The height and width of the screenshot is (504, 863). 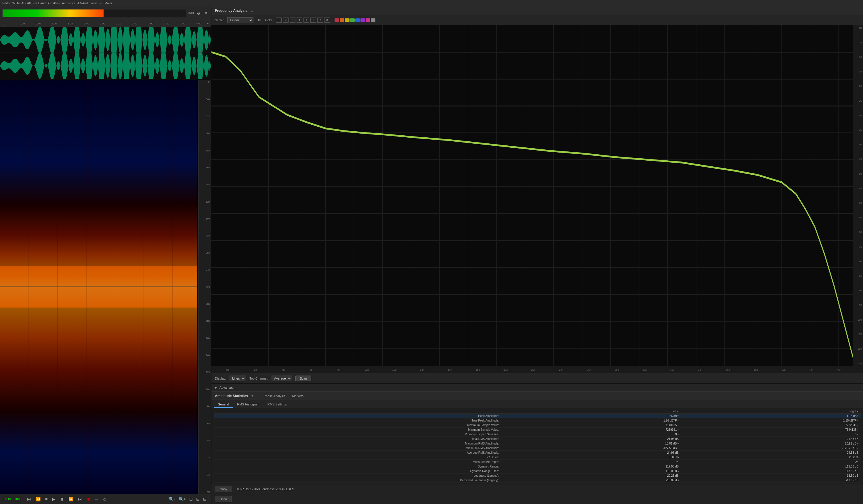 What do you see at coordinates (858, 276) in the screenshot?
I see `y-85: 85` at bounding box center [858, 276].